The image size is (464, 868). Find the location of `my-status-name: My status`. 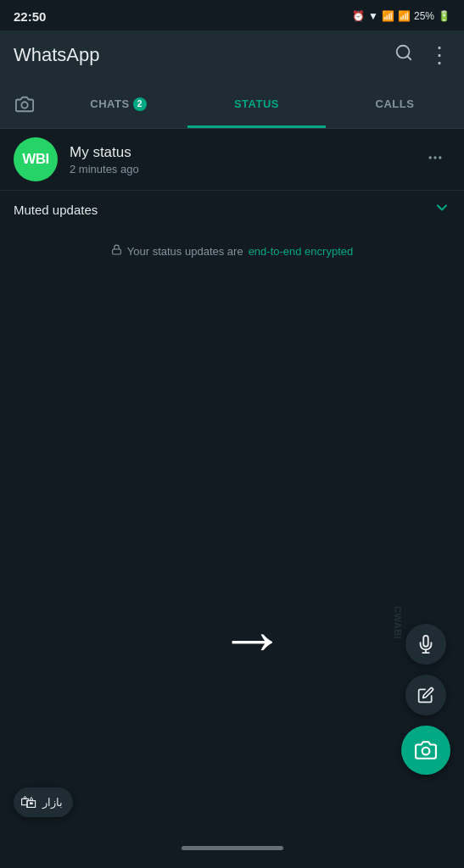

my-status-name: My status is located at coordinates (244, 153).